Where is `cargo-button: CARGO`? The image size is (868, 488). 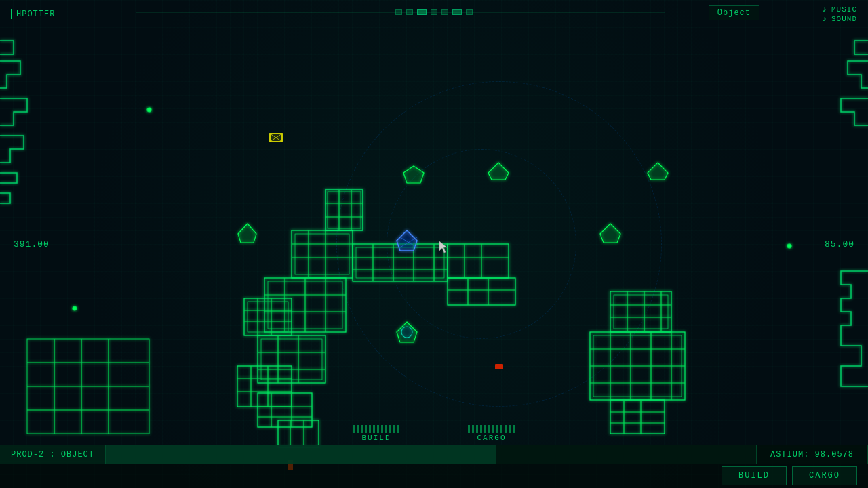
cargo-button: CARGO is located at coordinates (825, 476).